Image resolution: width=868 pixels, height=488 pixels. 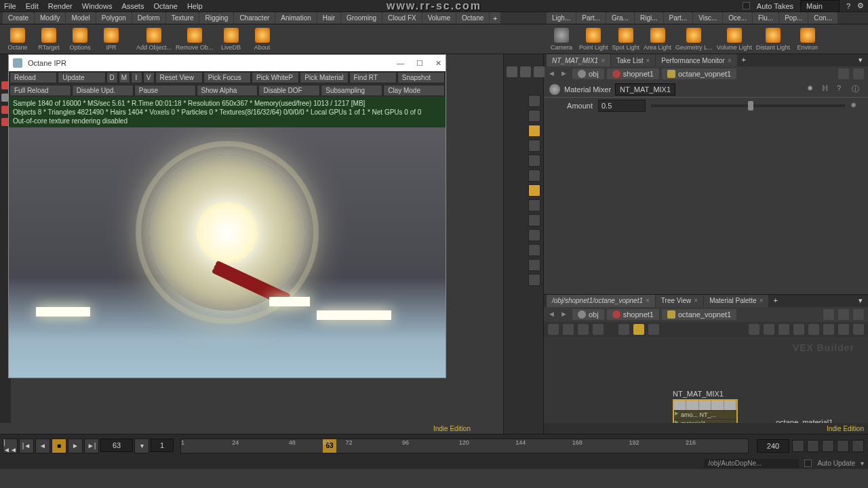 I want to click on pick-focus-button: Pick Focus, so click(x=227, y=77).